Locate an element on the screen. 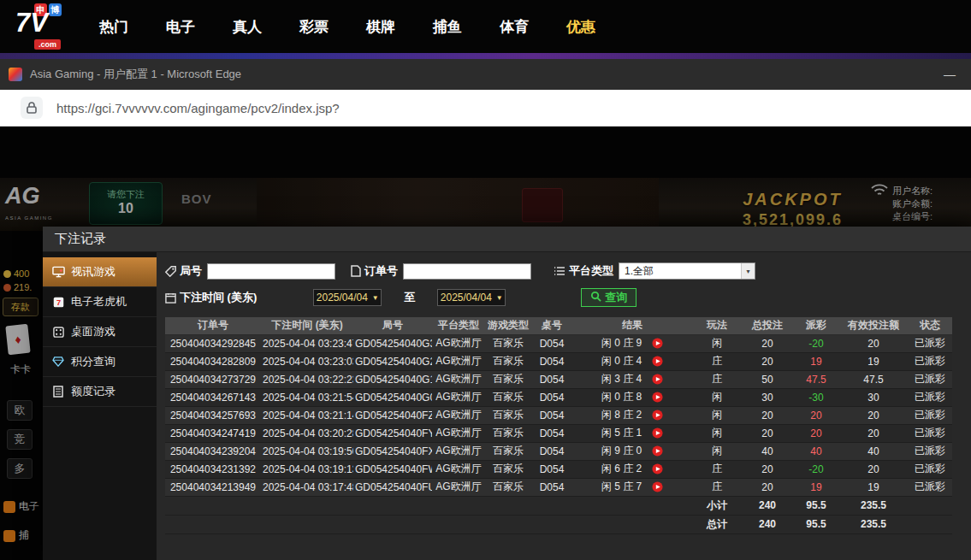 Image resolution: width=971 pixels, height=560 pixels. result-cell: 闲 6 庄 2 is located at coordinates (632, 469).